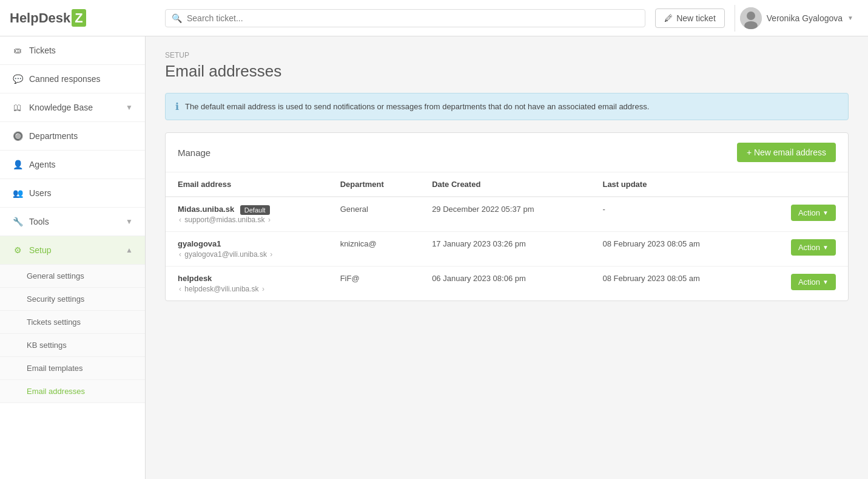 This screenshot has height=479, width=868. I want to click on email-address-small: ‹ gyalogova1@vili.uniba.sk ›, so click(247, 254).